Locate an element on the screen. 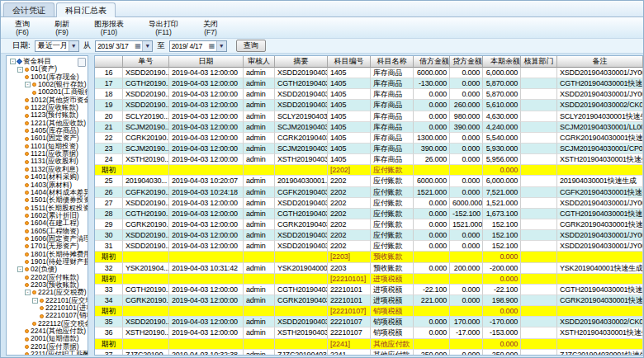 This screenshot has width=644, height=358. tree-item: - 01(资产) is located at coordinates (47, 69).